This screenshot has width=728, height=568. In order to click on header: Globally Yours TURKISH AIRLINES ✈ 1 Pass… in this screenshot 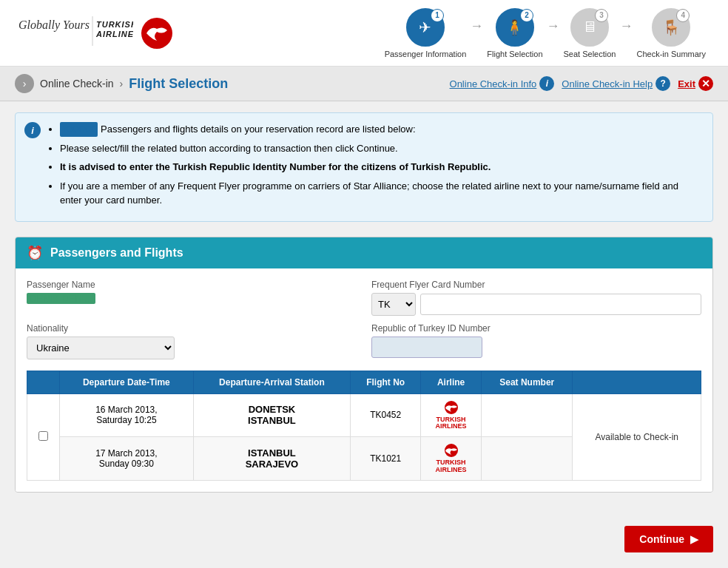, I will do `click(364, 33)`.